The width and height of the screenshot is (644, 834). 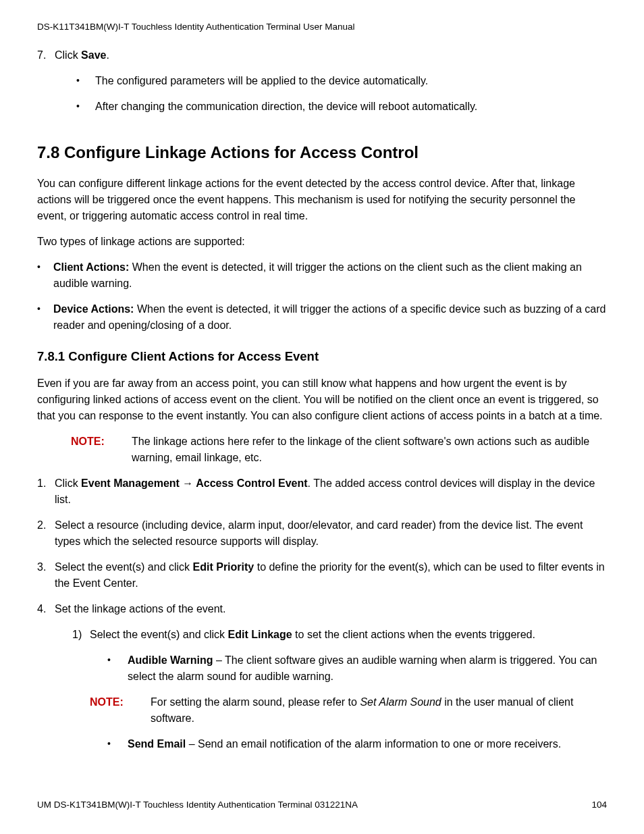 I want to click on email-bold: Send Email, so click(x=157, y=744).